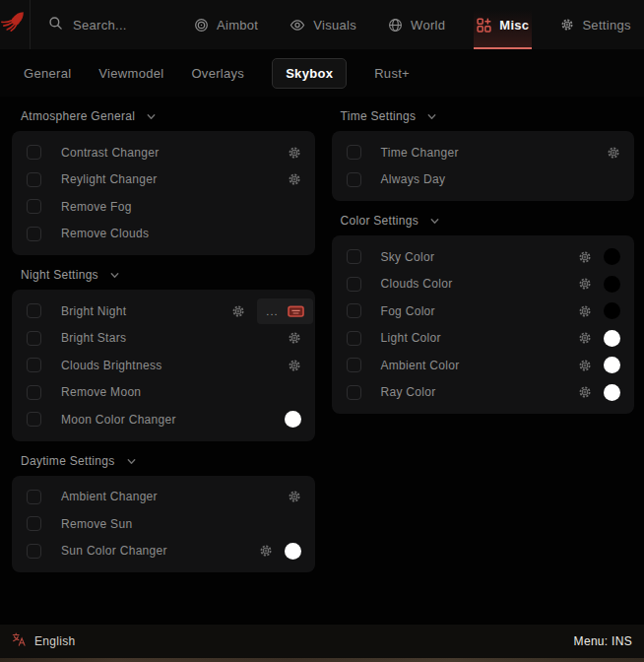 This screenshot has height=662, width=644. I want to click on color-swatch-sun-color-changer, so click(293, 552).